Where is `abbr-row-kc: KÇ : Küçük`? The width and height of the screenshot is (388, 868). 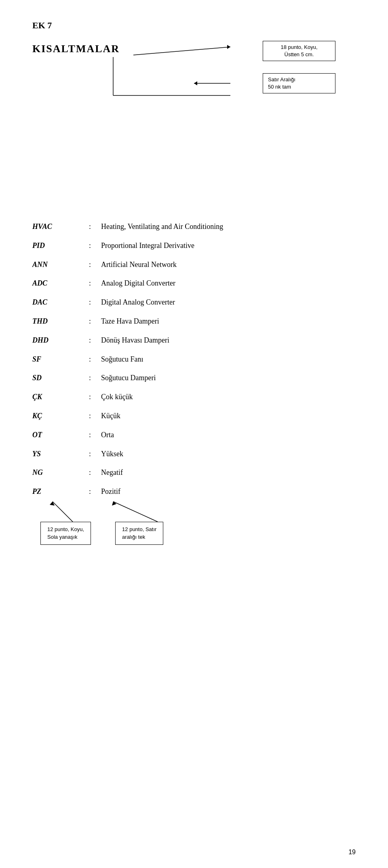
abbr-row-kc: KÇ : Küçük is located at coordinates (194, 416).